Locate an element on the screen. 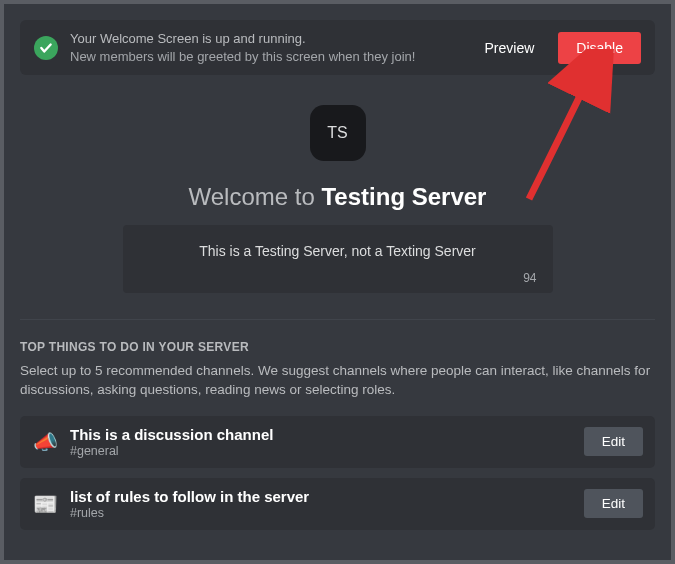 The image size is (675, 564). welcome-title: Welcome to Testing Server is located at coordinates (338, 197).